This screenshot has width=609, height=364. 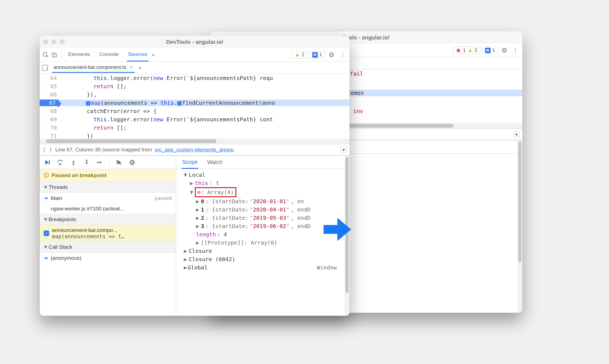 I want to click on threads-header: ▼Threads, so click(x=108, y=187).